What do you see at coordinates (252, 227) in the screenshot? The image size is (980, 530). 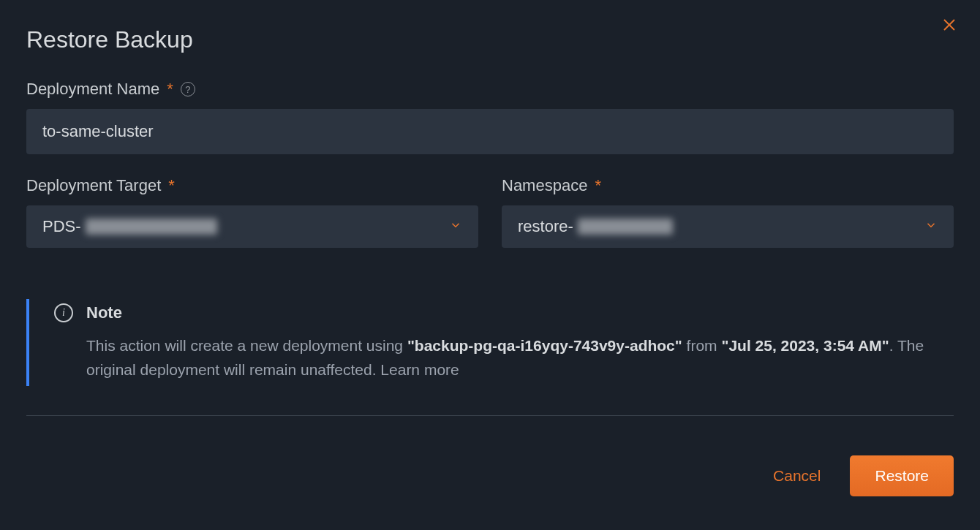 I see `deployment-target-select: PDS-xxxx` at bounding box center [252, 227].